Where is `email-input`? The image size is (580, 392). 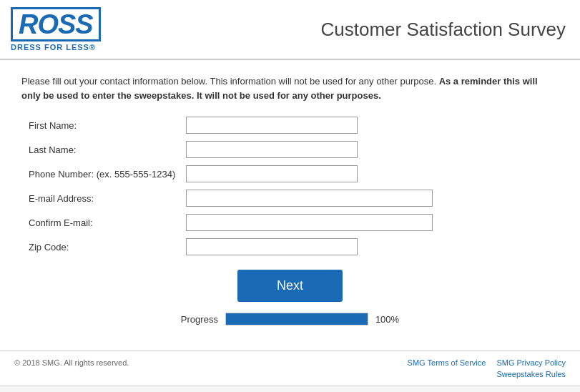 email-input is located at coordinates (309, 198).